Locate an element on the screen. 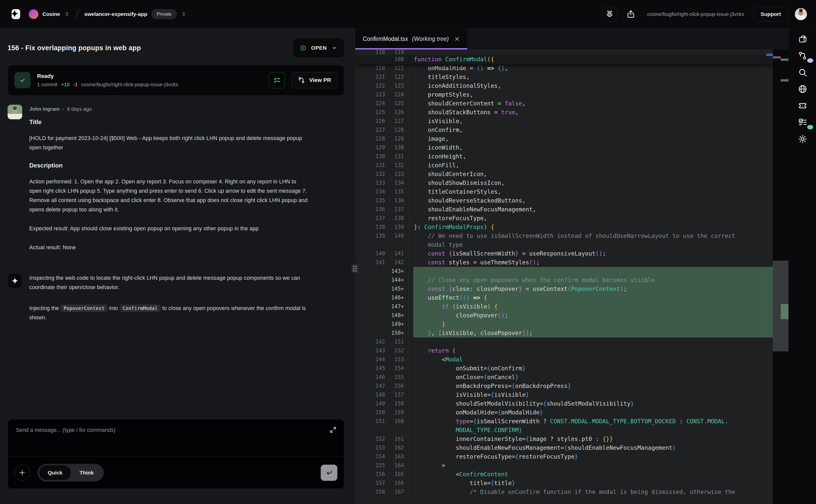 The image size is (816, 504). viewport-marker is located at coordinates (770, 55).